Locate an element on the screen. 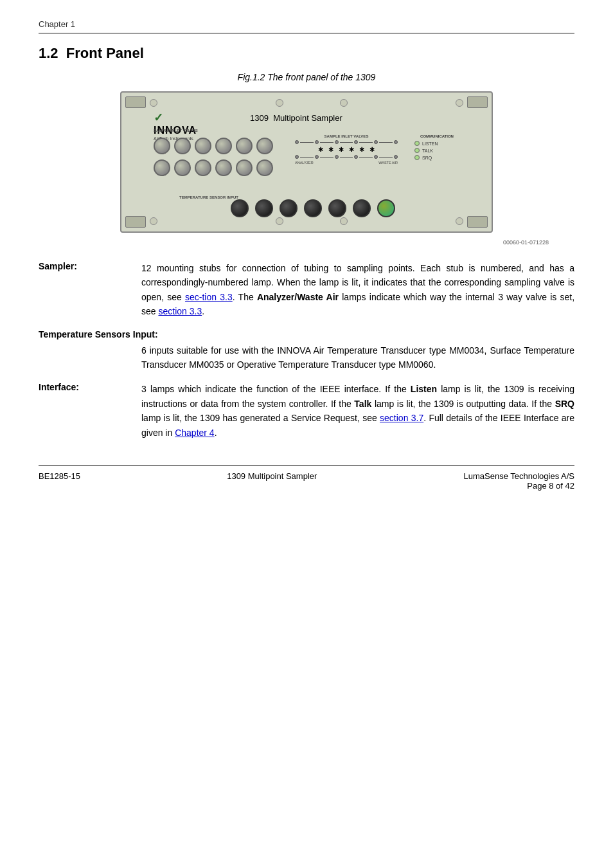 Image resolution: width=613 pixels, height=868 pixels. footer-right: LumaSense Technologies A/S Page 8 of 42 is located at coordinates (519, 481).